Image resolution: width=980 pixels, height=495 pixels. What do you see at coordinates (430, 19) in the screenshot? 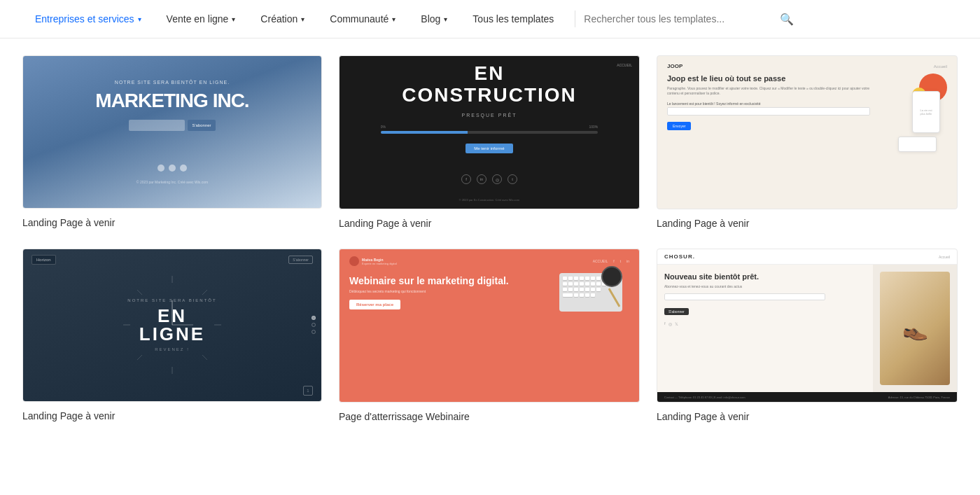
I see `nav-label-blog: Blog` at bounding box center [430, 19].